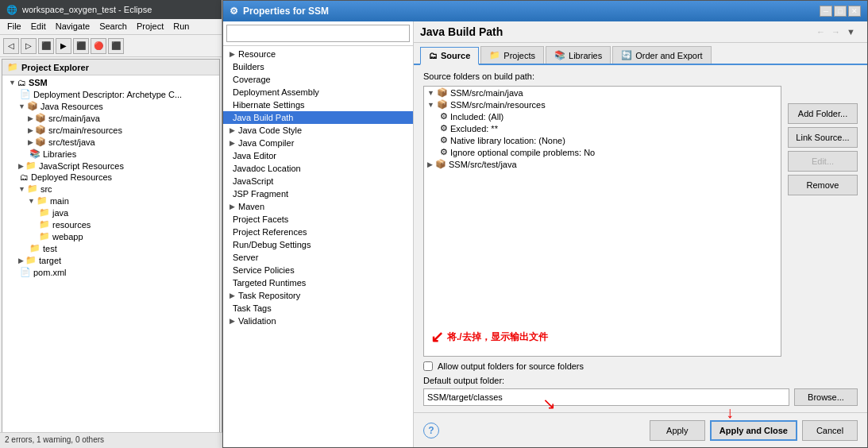 This screenshot has width=868, height=448. What do you see at coordinates (640, 76) in the screenshot?
I see `source-folders-label: Source folders on build path:` at bounding box center [640, 76].